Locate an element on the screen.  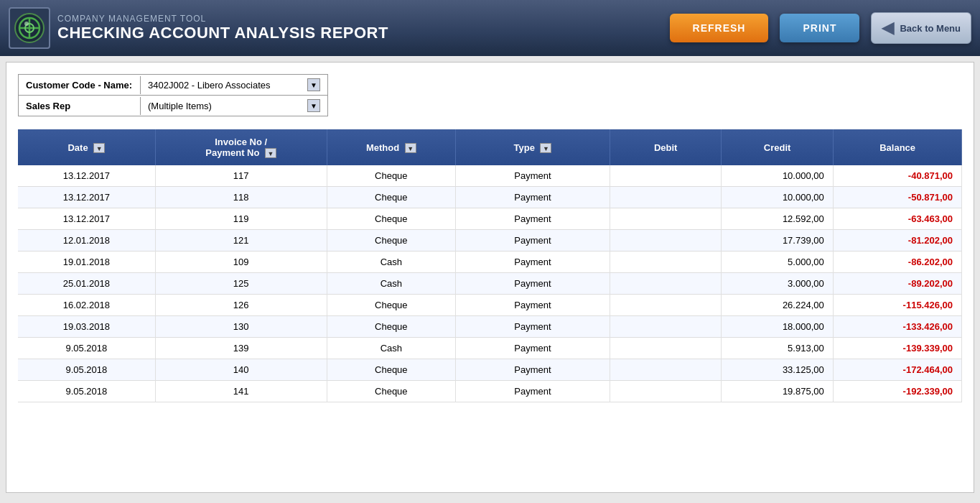
cell-credit: 17.739,00 is located at coordinates (777, 241).